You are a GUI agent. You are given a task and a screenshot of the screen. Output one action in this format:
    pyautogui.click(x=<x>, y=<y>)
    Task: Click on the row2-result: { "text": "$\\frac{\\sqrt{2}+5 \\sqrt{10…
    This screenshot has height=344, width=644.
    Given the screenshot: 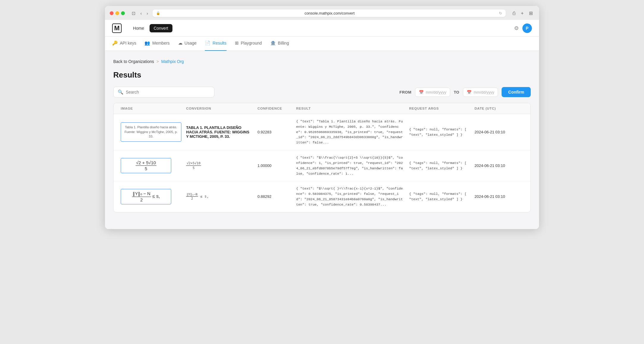 What is the action you would take?
    pyautogui.click(x=350, y=166)
    